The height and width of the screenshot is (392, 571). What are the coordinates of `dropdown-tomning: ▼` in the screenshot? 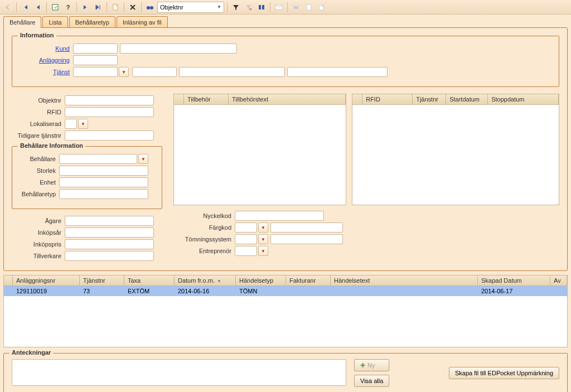 It's located at (263, 239).